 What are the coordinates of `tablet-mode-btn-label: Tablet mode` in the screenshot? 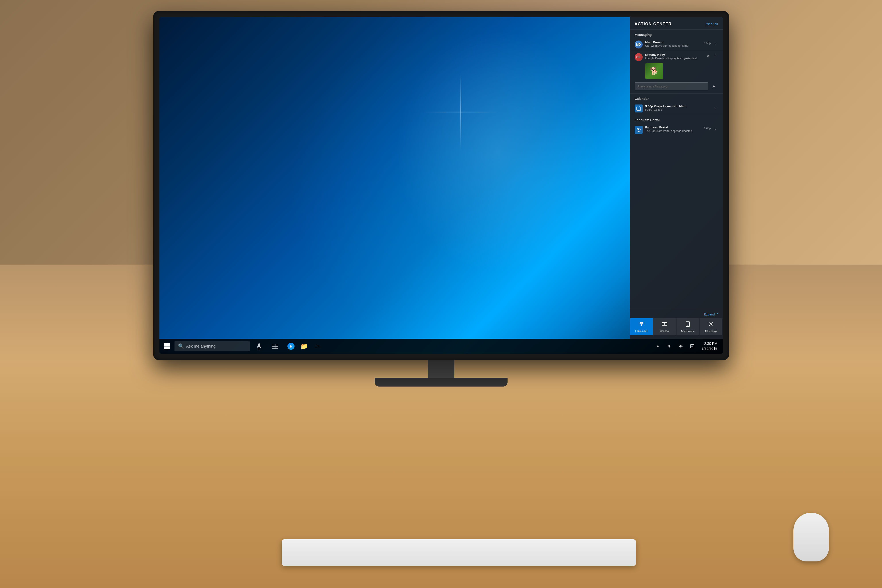 It's located at (688, 332).